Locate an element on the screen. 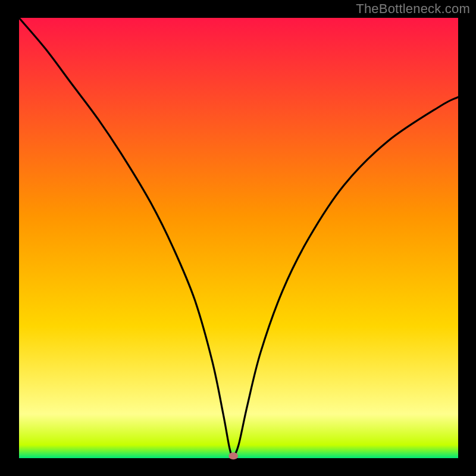 This screenshot has width=476, height=476. attribution-text: TheBottleneck.com is located at coordinates (413, 9).